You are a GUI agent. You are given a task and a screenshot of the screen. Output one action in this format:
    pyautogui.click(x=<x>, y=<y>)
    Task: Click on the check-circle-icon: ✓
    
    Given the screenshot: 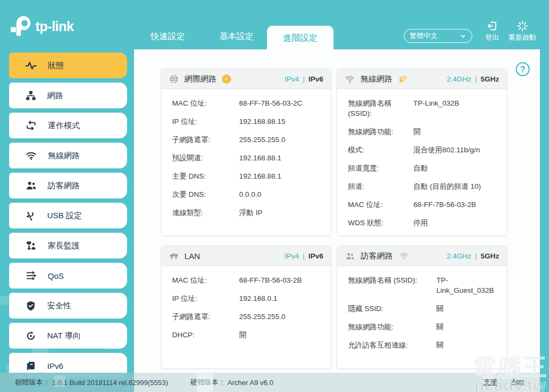 What is the action you would take?
    pyautogui.click(x=226, y=79)
    